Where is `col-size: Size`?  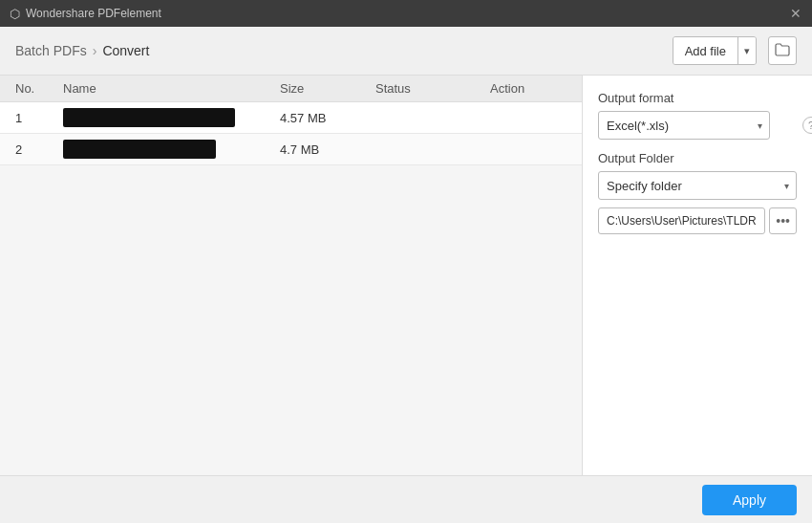
col-size: Size is located at coordinates (328, 88).